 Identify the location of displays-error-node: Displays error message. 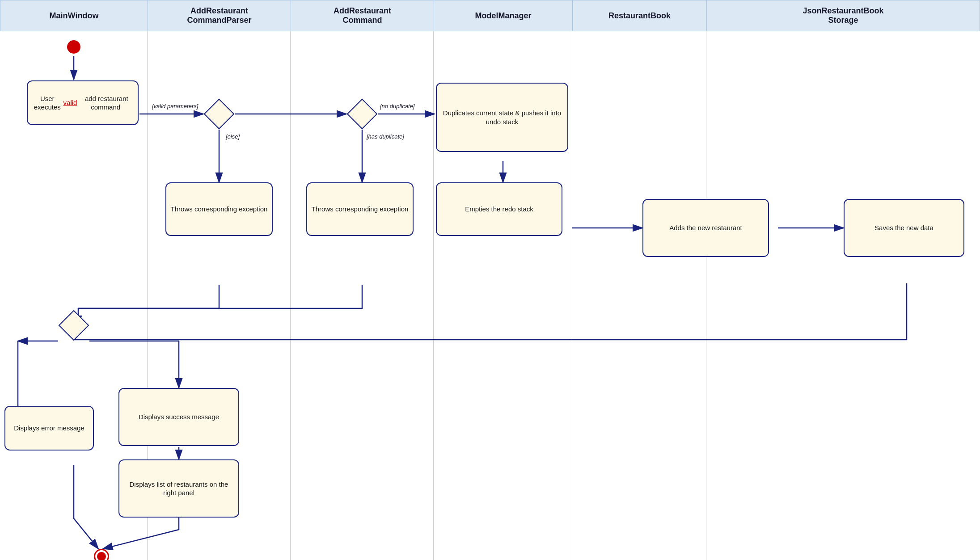
(49, 428).